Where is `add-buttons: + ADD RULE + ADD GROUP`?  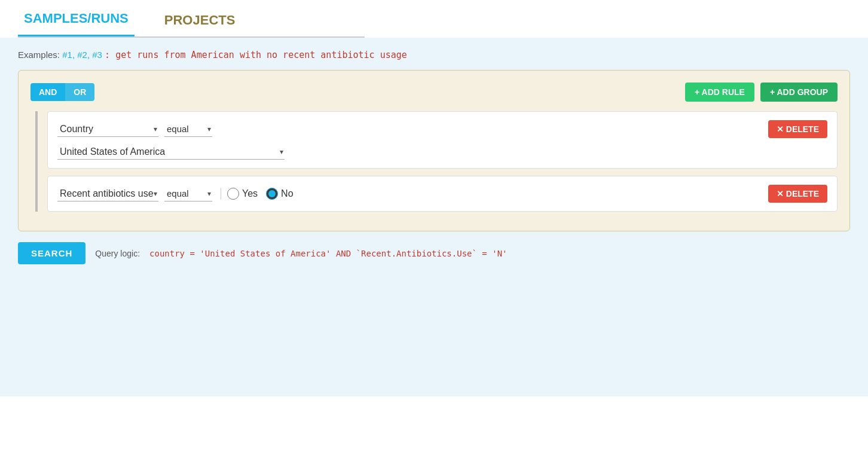
add-buttons: + ADD RULE + ADD GROUP is located at coordinates (762, 92).